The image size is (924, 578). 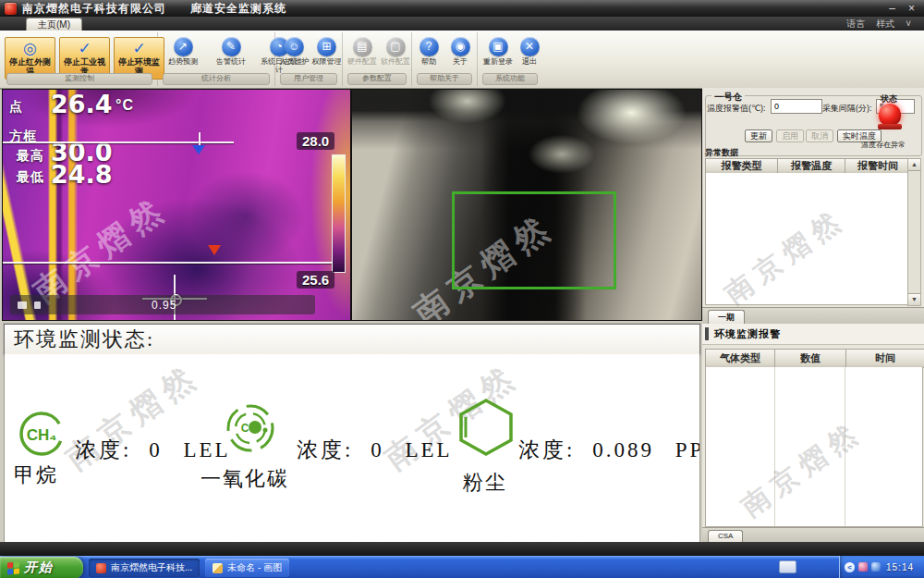 What do you see at coordinates (510, 59) in the screenshot?
I see `group-system: ▣ 重新登录 ✕ 退出 系统功能` at bounding box center [510, 59].